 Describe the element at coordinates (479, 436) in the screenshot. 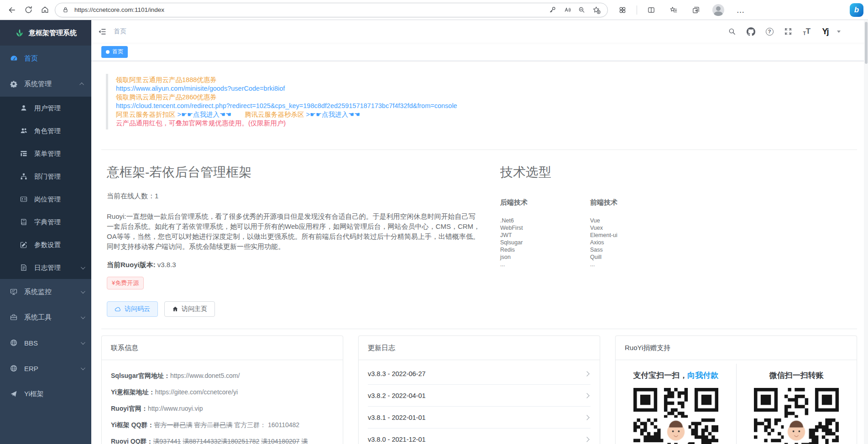

I see `changelog-item: v3.8.0 - 2021-12-01` at that location.